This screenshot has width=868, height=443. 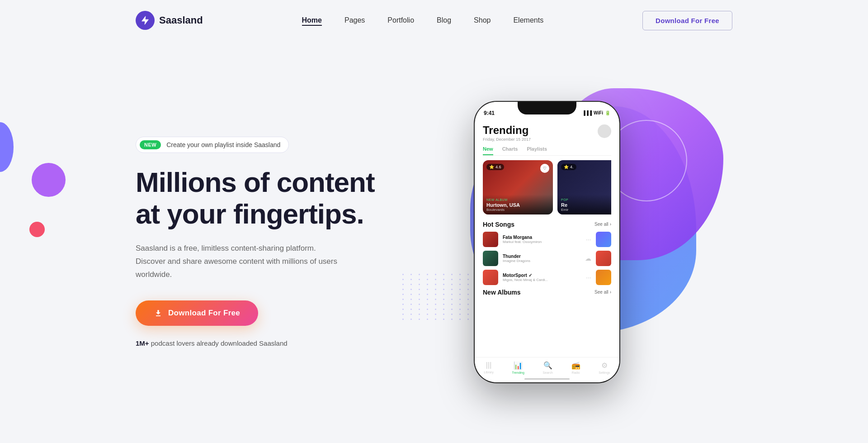 I want to click on new-albums-see-all: See all ›, so click(x=603, y=292).